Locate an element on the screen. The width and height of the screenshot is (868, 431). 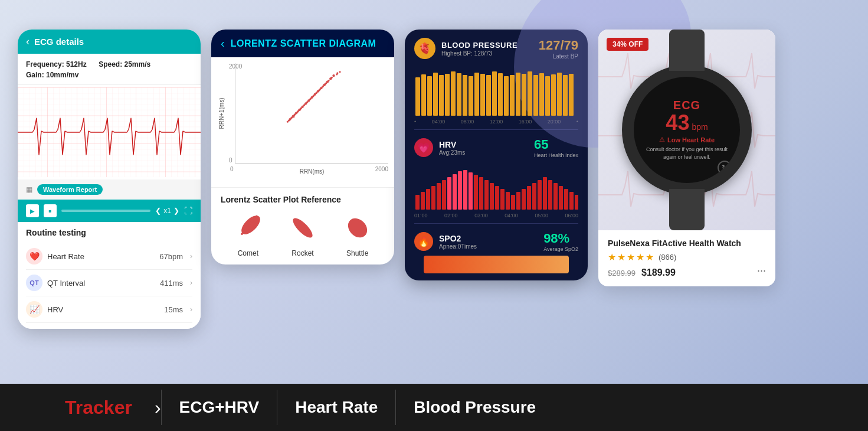
routine-section: Routine testing ❤️ Heart Rate 67bpm › QT… is located at coordinates (109, 275).